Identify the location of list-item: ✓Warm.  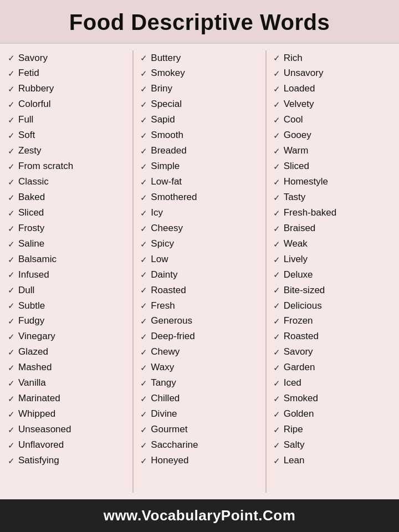
(332, 151).